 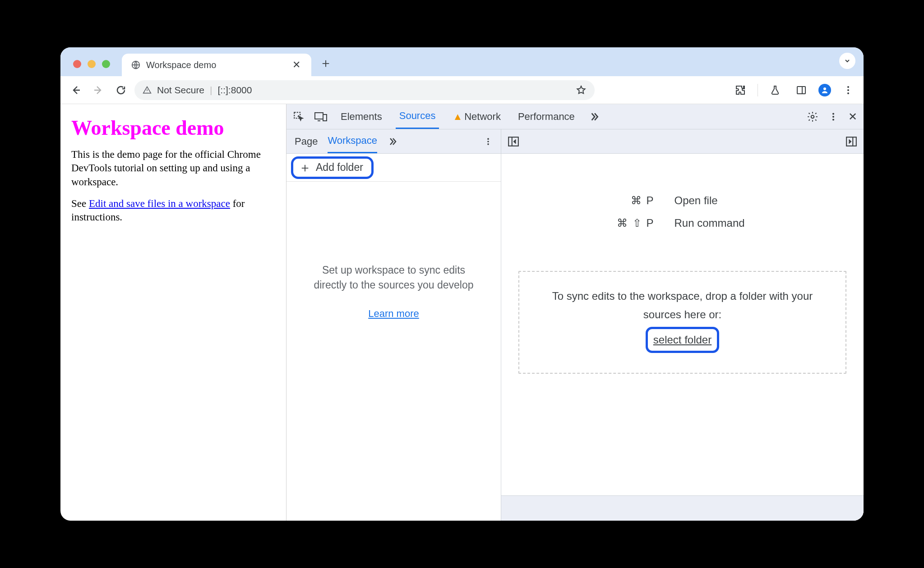 What do you see at coordinates (160, 204) in the screenshot?
I see `workspace-docs-link: Edit and save files in a workspace` at bounding box center [160, 204].